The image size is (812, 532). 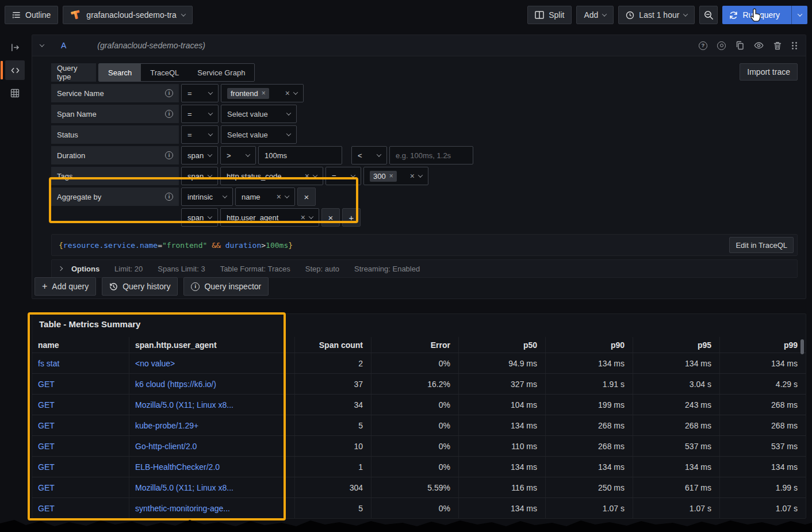 What do you see at coordinates (212, 426) in the screenshot?
I see `table-link-cell: kube-probe/1.29+` at bounding box center [212, 426].